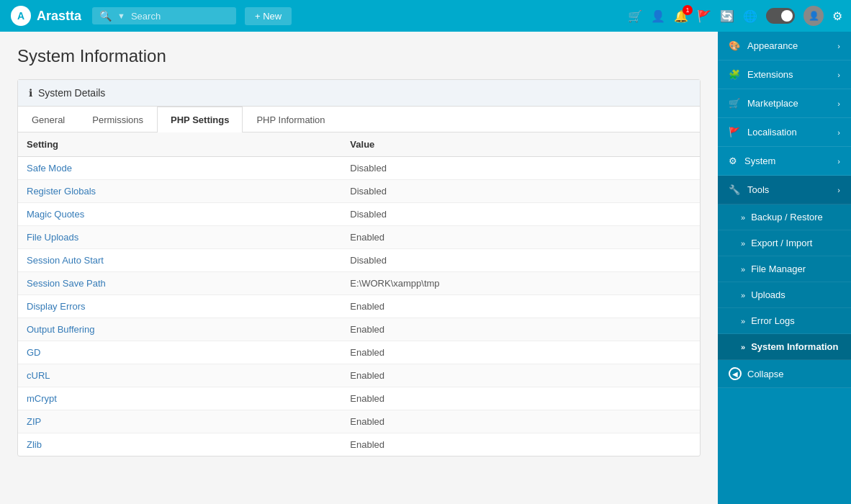 The height and width of the screenshot is (504, 851). Describe the element at coordinates (727, 16) in the screenshot. I see `refresh-icon: 🔄` at that location.